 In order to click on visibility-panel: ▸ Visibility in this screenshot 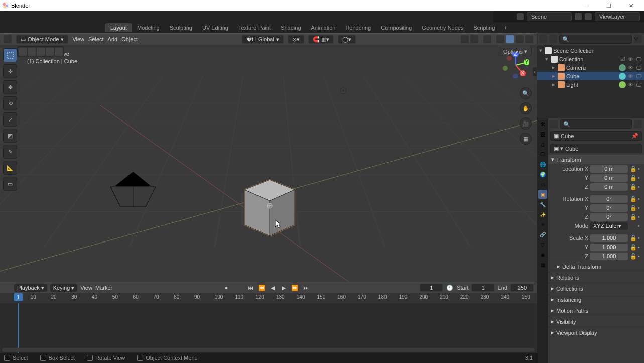, I will do `click(596, 321)`.